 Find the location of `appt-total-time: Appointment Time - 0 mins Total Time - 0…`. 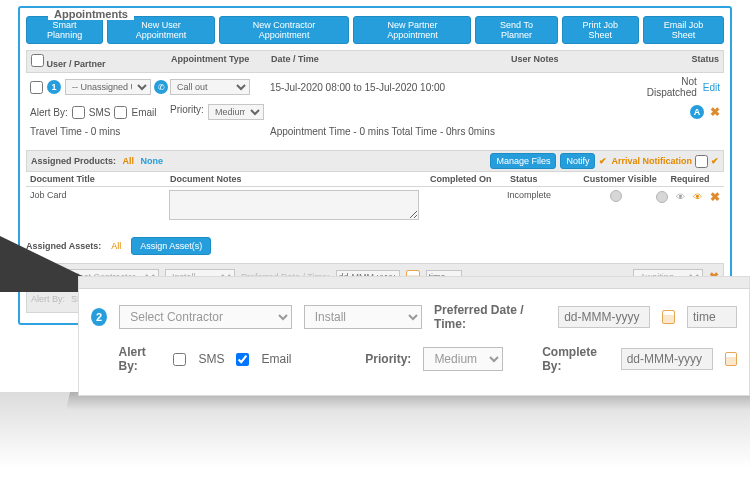

appt-total-time: Appointment Time - 0 mins Total Time - 0… is located at coordinates (390, 132).